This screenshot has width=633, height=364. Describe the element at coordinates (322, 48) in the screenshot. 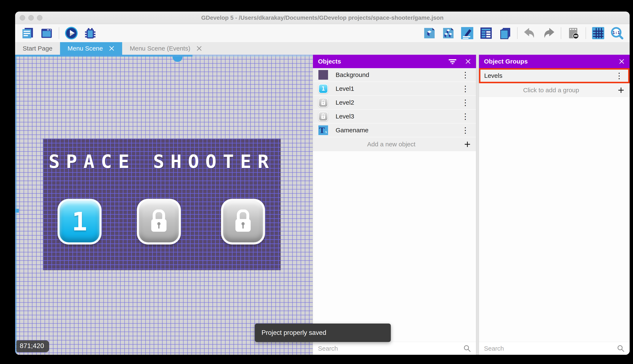

I see `editor-tab-bar: Start Page Menu Scene Menu Scene (Events…` at that location.